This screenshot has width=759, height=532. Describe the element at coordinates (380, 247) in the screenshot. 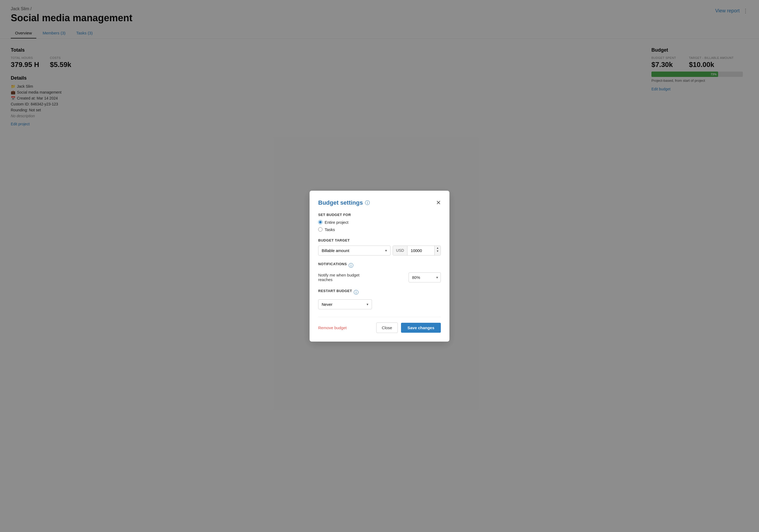

I see `budget-target-section: BUDGET TARGET Billable amount ▾ USD ▲ ▼` at that location.